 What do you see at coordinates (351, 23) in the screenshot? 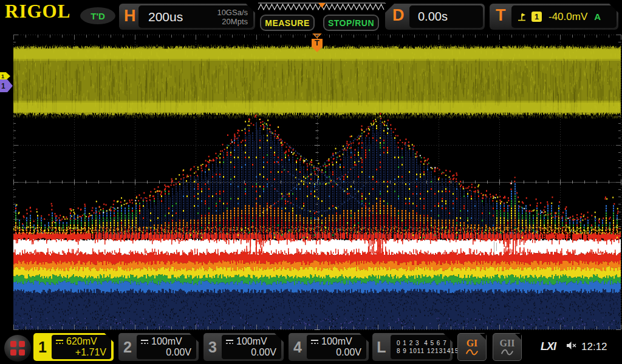
I see `stop-run-button: STOP/RUN` at bounding box center [351, 23].